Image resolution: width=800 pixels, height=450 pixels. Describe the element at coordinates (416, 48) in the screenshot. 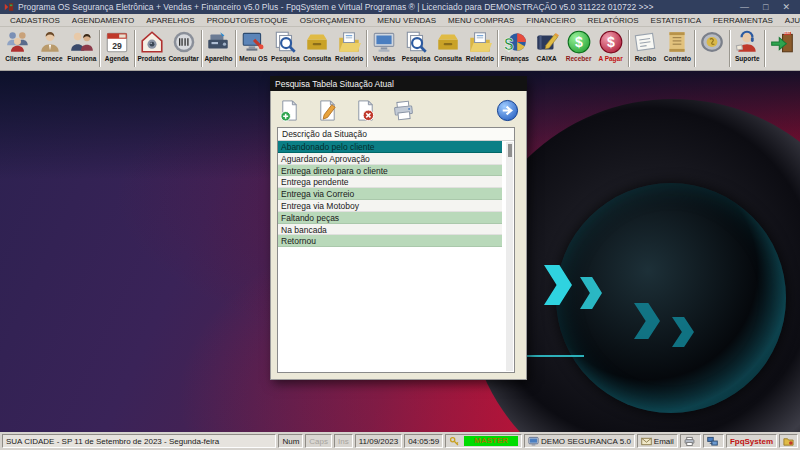

I see `toolbar-button-pesquisa-vendas: Pesquisa` at that location.